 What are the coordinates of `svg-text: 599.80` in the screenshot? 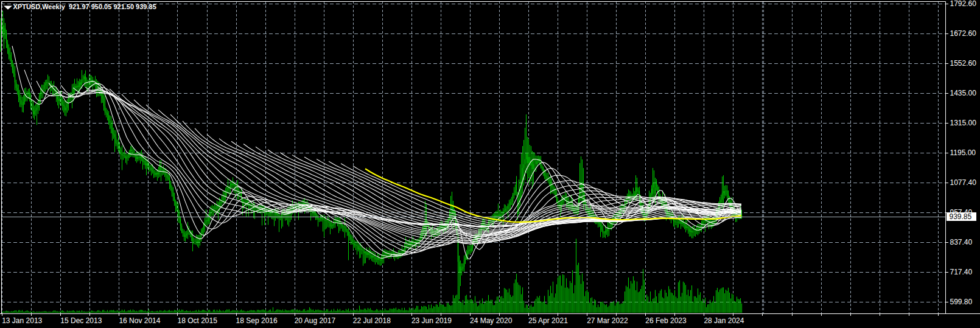 It's located at (962, 302).